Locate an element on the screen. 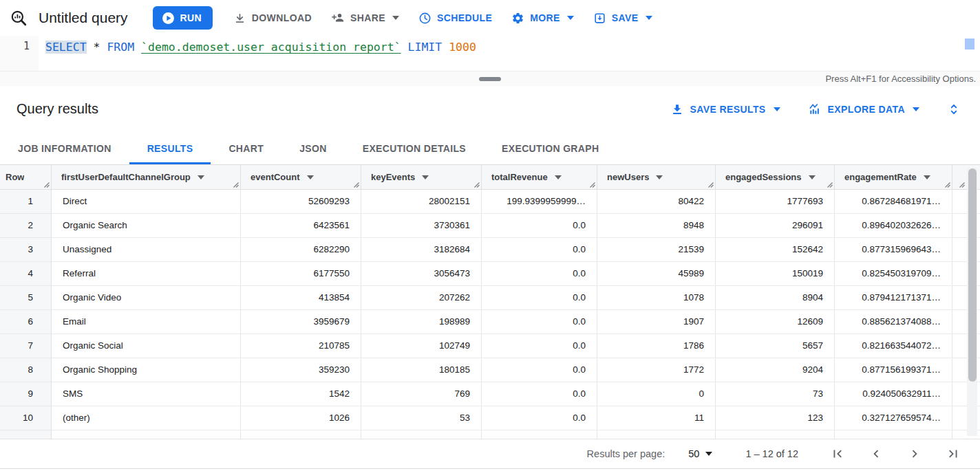 This screenshot has height=471, width=980. table-cell: 150019 is located at coordinates (775, 274).